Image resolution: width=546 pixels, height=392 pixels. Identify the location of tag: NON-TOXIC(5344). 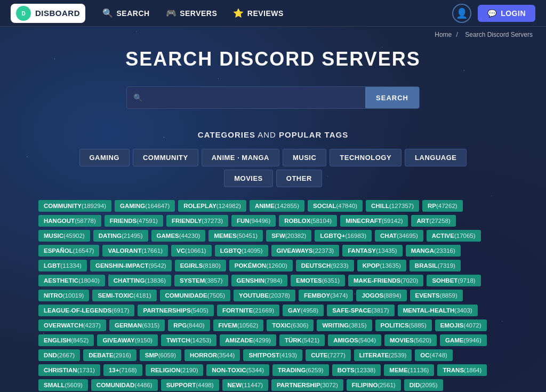
(238, 370).